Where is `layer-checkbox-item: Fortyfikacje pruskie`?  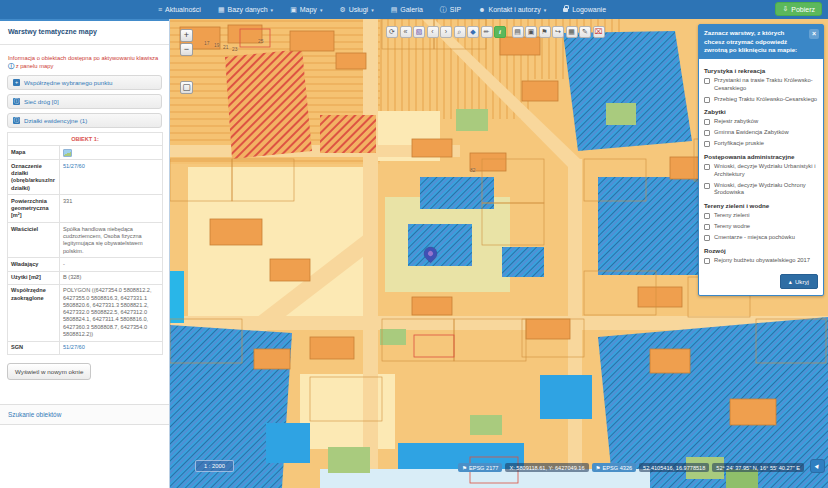 layer-checkbox-item: Fortyfikacje pruskie is located at coordinates (761, 144).